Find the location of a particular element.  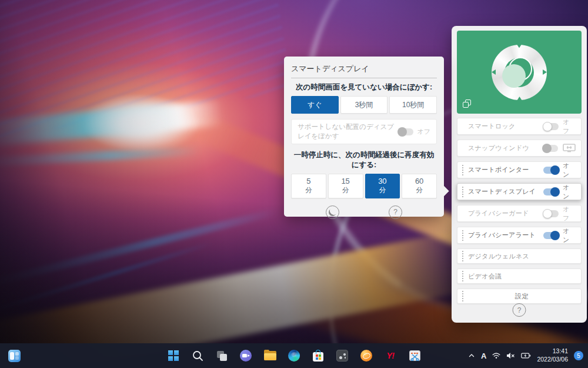

search-icon is located at coordinates (198, 356).